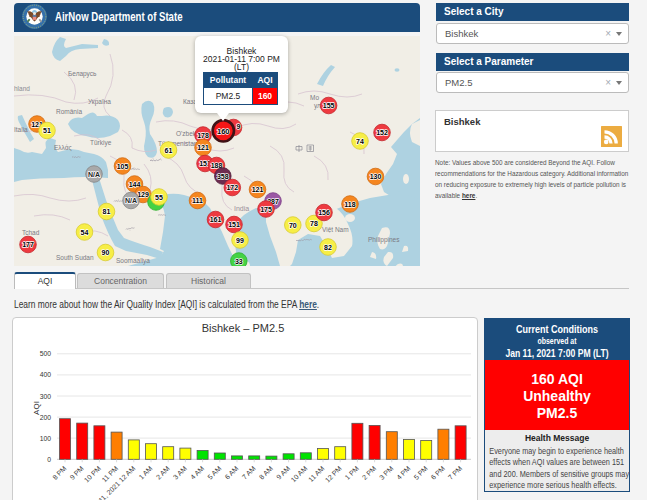 Image resolution: width=647 pixels, height=500 pixels. What do you see at coordinates (197, 472) in the screenshot?
I see `svg-text: 4 AM` at bounding box center [197, 472].